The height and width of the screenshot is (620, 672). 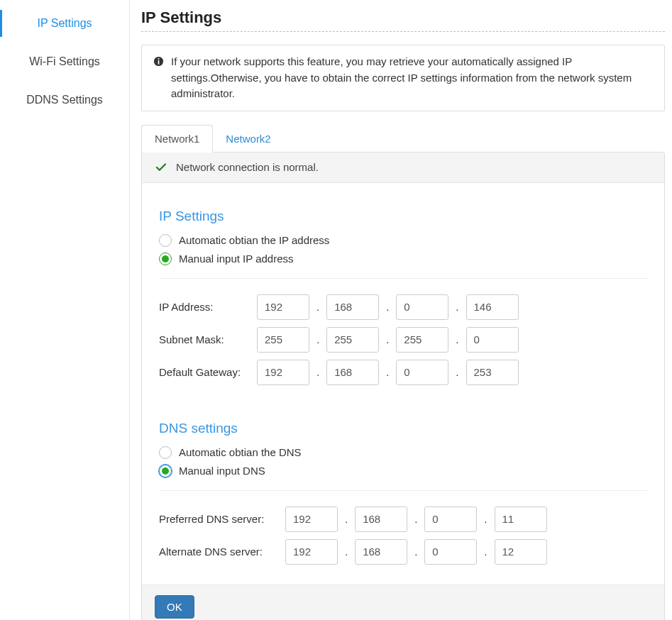 I want to click on tab-network2: Network2, so click(x=248, y=139).